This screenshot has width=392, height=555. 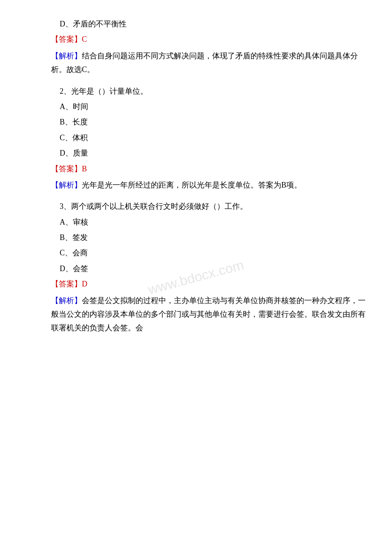 What do you see at coordinates (213, 138) in the screenshot?
I see `q2-option-c: C、体积` at bounding box center [213, 138].